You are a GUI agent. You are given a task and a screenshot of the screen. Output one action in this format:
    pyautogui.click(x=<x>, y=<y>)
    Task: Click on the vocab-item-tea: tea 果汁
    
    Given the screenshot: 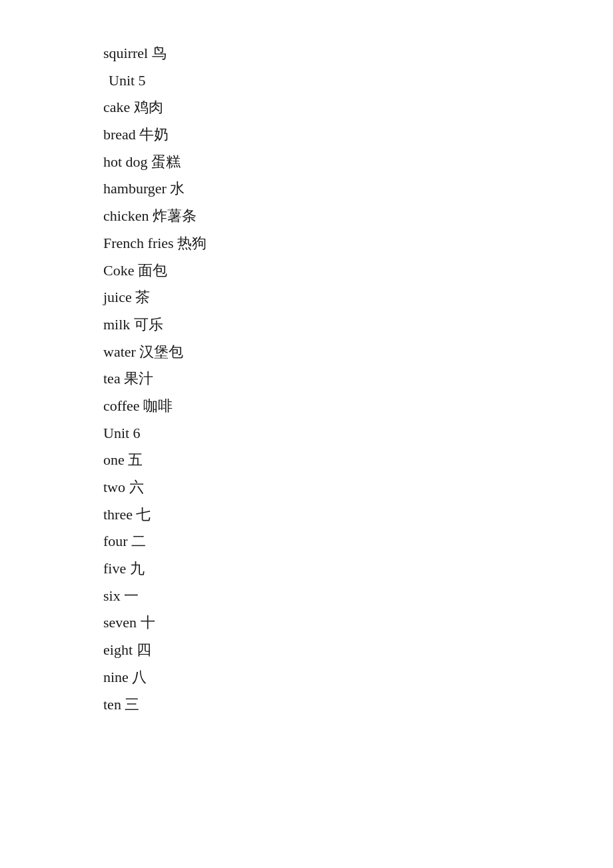 What is the action you would take?
    pyautogui.click(x=358, y=379)
    